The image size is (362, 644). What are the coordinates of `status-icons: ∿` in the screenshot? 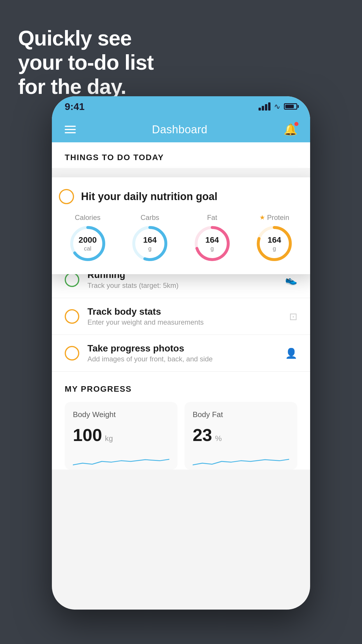 It's located at (278, 107).